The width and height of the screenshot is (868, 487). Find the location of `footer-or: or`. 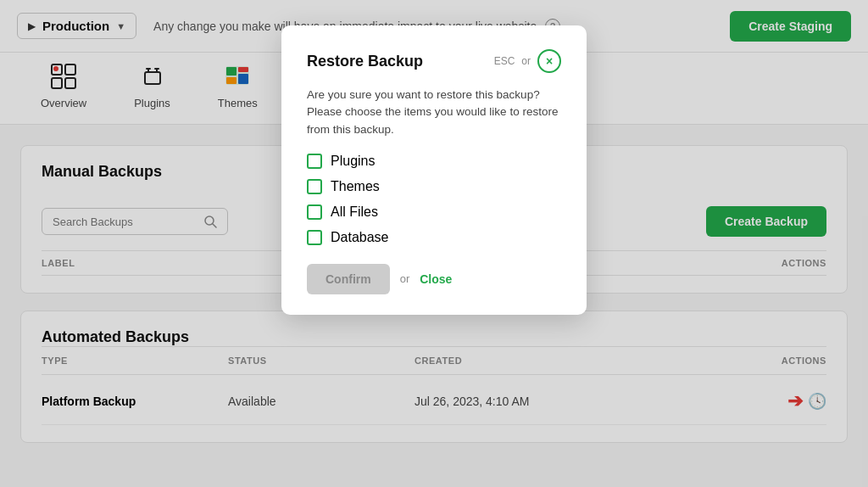

footer-or: or is located at coordinates (405, 278).